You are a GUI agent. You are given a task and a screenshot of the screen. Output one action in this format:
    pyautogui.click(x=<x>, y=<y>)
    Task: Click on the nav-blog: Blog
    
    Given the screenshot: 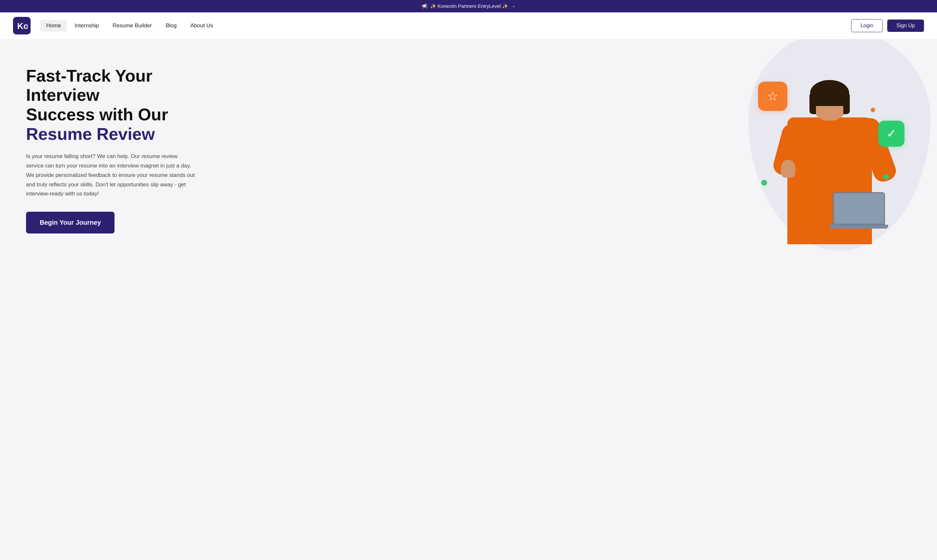 What is the action you would take?
    pyautogui.click(x=171, y=26)
    